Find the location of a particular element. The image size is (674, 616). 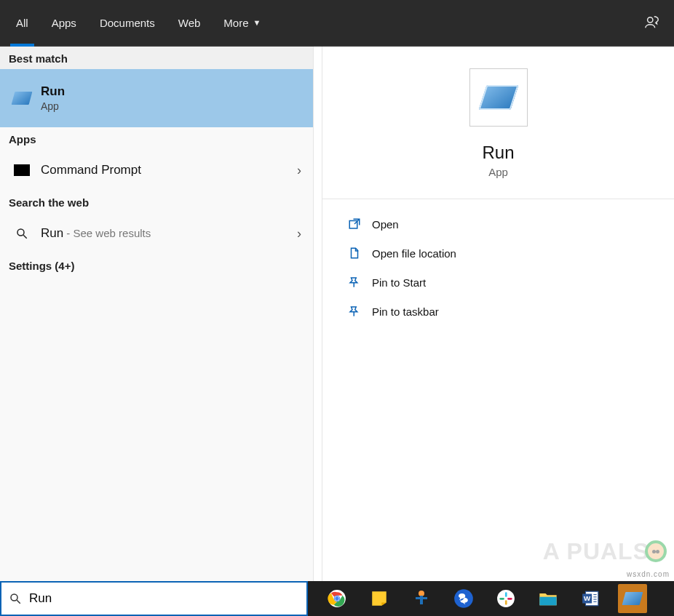

action-label: Open is located at coordinates (386, 224).